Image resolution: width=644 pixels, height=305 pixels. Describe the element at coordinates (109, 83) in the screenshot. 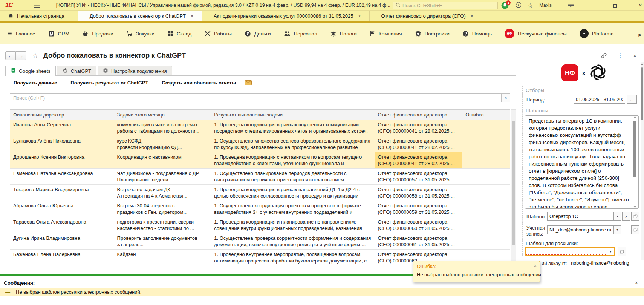

I see `get-chatgpt-result-button: Получить результат от ChatGPT` at that location.